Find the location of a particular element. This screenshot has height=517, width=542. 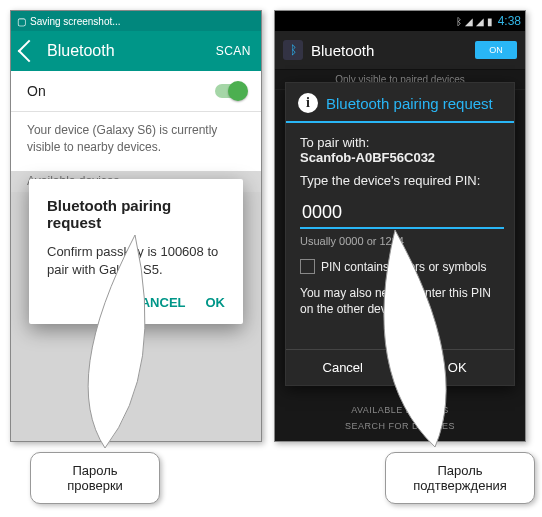

app-bar: Bluetooth SCAN is located at coordinates (136, 51).